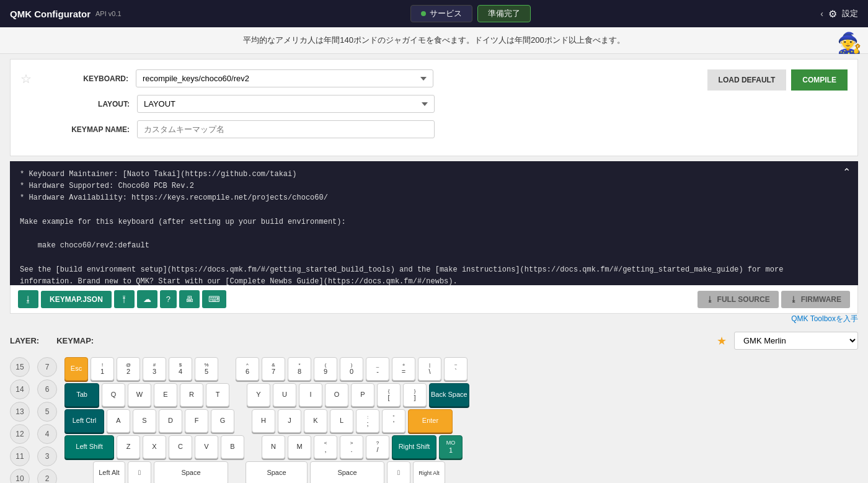  Describe the element at coordinates (170, 421) in the screenshot. I see `key-d: D` at that location.